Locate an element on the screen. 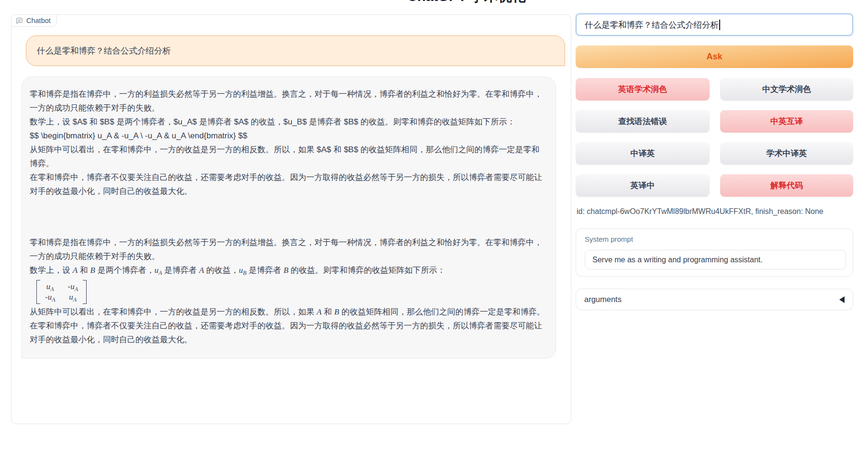  bot-raw-formula: $$ \begin{bmatrix} u_A & -u_A \ -u_A & u… is located at coordinates (288, 136).